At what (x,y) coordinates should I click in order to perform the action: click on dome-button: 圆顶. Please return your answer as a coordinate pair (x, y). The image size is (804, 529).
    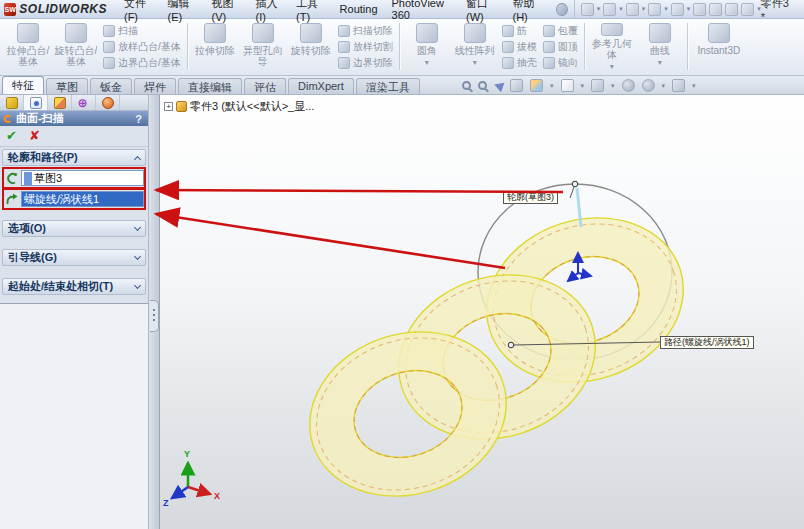
    Looking at the image, I should click on (560, 47).